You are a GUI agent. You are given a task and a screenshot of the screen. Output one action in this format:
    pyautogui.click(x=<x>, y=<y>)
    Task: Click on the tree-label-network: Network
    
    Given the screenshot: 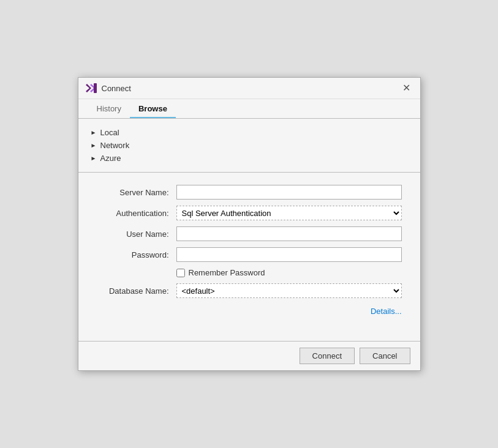 What is the action you would take?
    pyautogui.click(x=115, y=146)
    